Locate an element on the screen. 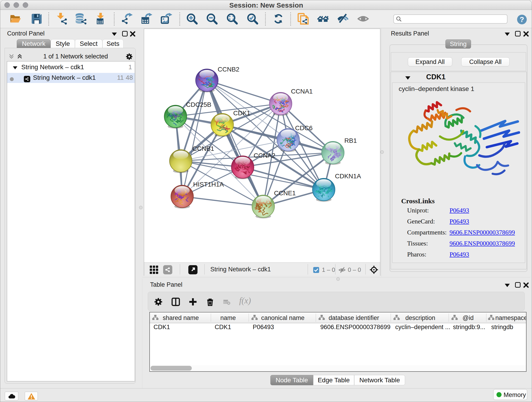  svg-text: CDK1 is located at coordinates (242, 113).